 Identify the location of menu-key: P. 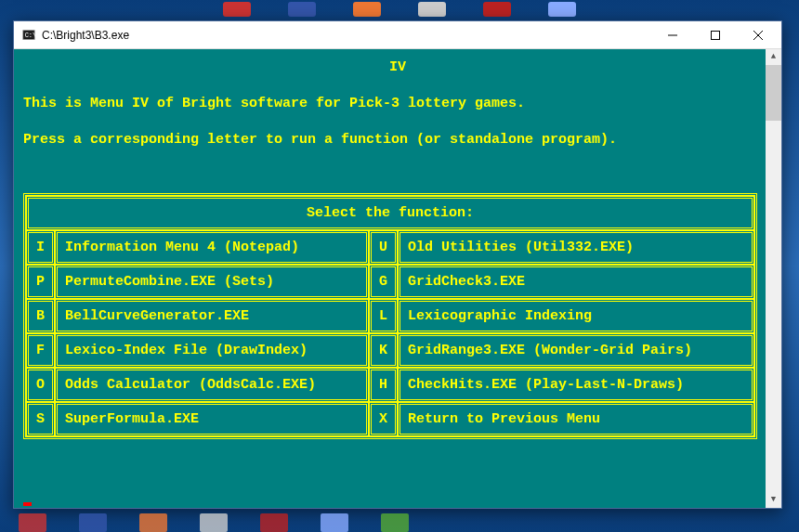
(41, 282).